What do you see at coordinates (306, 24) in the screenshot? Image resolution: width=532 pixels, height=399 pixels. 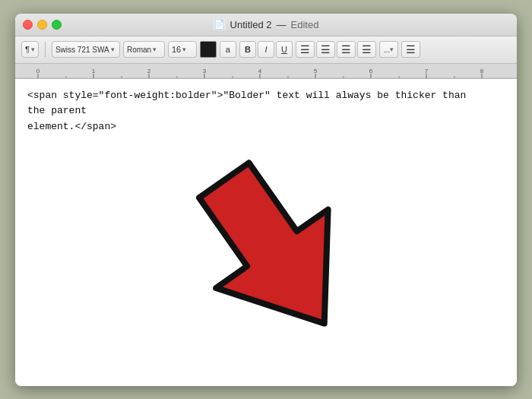 I see `edited-status: Edited` at bounding box center [306, 24].